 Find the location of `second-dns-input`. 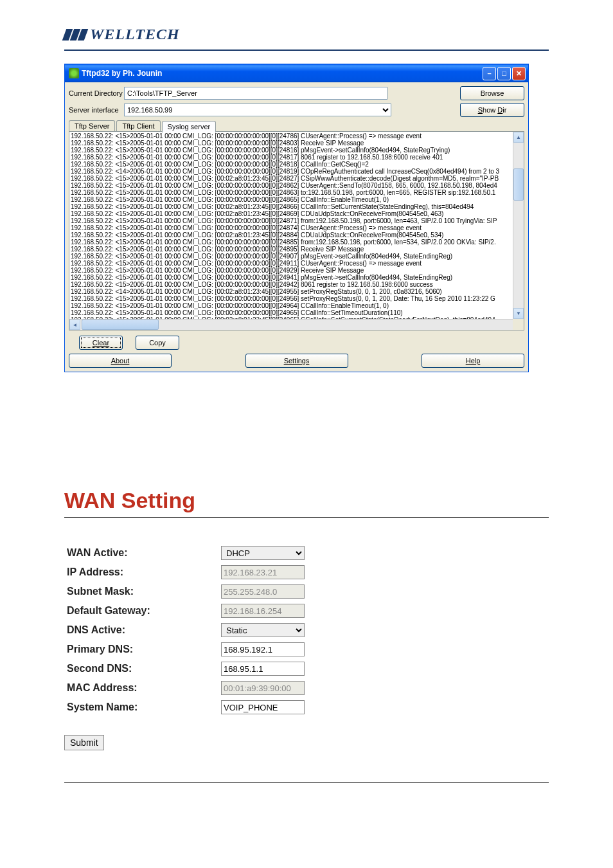

second-dns-input is located at coordinates (263, 669).